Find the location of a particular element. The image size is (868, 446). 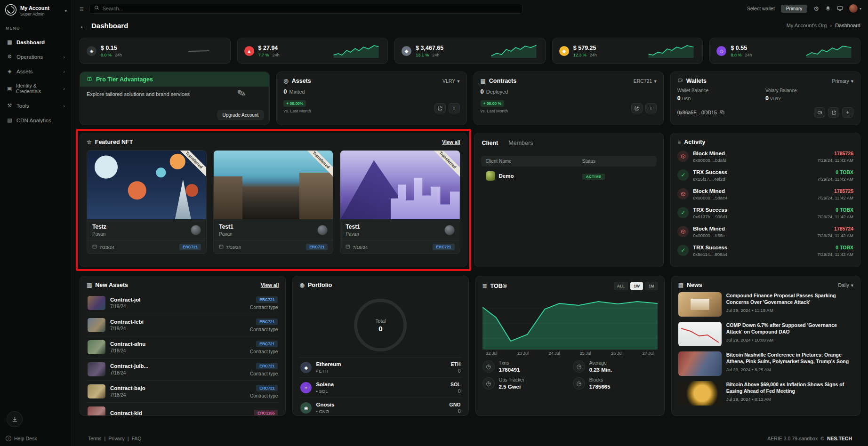

nft-card: Transferred Testz Pavan is located at coordinates (147, 202).